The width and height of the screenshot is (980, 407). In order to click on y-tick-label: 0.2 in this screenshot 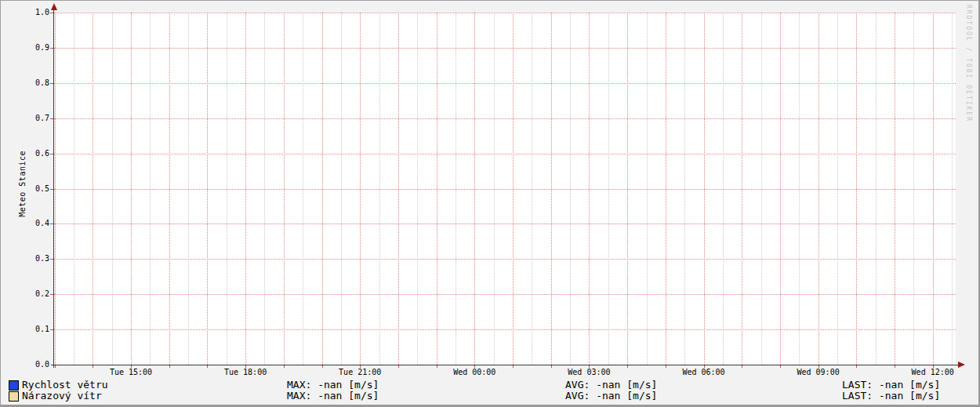, I will do `click(35, 294)`.